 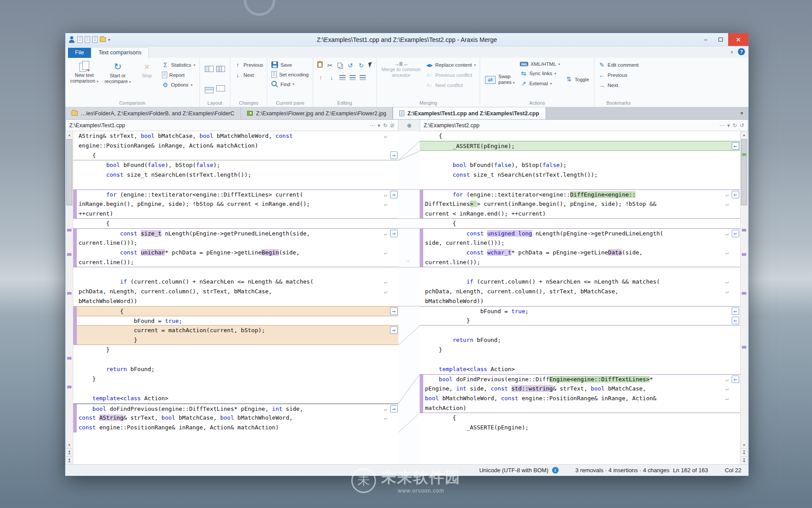 What do you see at coordinates (540, 64) in the screenshot?
I see `xml-html-button: XMLXML/HTML▾` at bounding box center [540, 64].